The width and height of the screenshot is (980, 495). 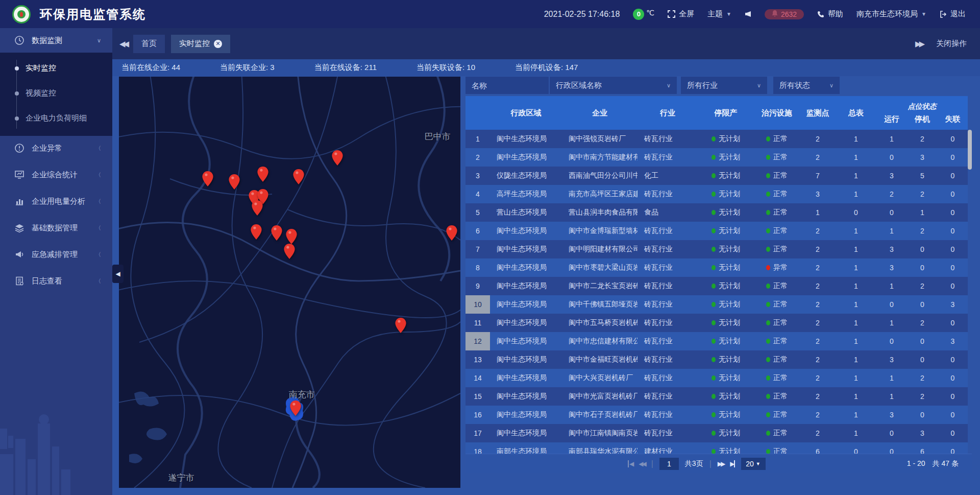 I want to click on tabs-scroll-left-icon: ◀◀, so click(x=124, y=44).